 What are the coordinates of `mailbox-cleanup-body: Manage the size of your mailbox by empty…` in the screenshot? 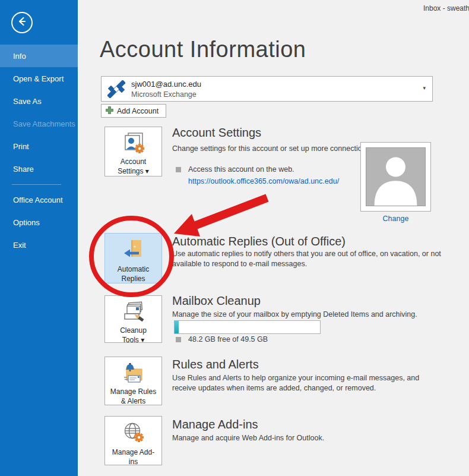 It's located at (308, 315).